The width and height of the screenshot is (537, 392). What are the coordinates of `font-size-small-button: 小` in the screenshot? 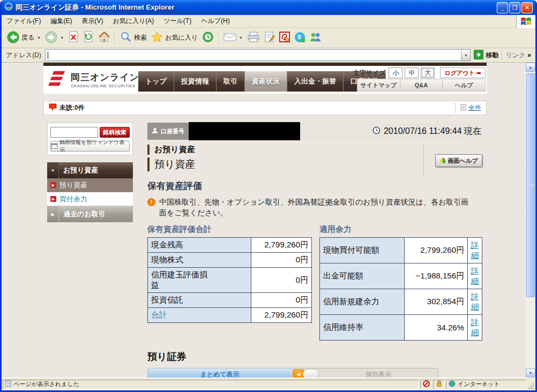 It's located at (396, 73).